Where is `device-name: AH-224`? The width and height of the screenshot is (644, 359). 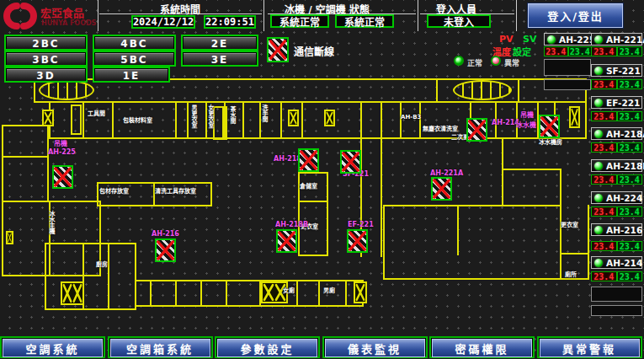 device-name: AH-224 is located at coordinates (625, 198).